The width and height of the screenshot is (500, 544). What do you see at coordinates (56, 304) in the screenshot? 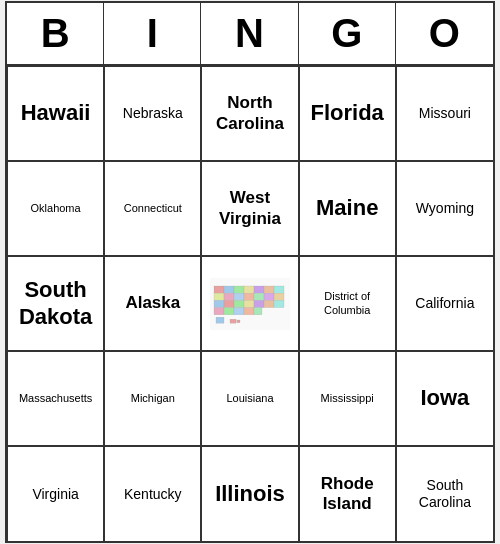
I see `cell-text-10: South Dakota` at bounding box center [56, 304].